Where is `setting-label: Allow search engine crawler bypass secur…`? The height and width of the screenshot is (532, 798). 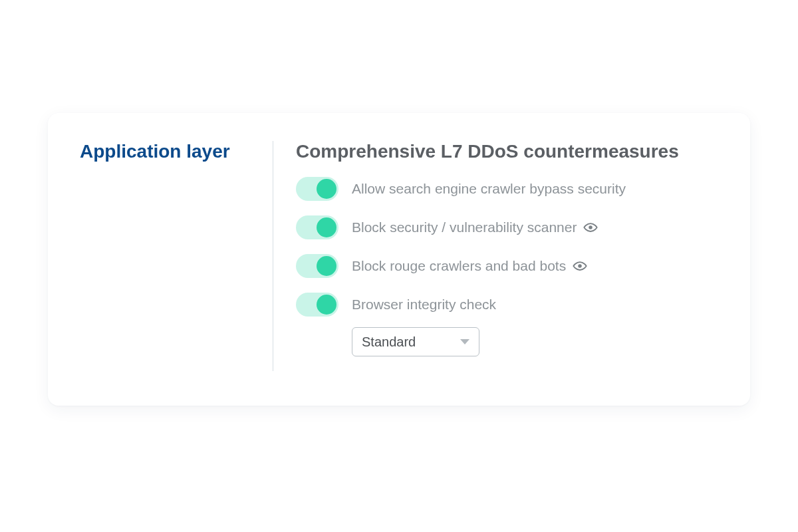
setting-label: Allow search engine crawler bypass secur… is located at coordinates (489, 189).